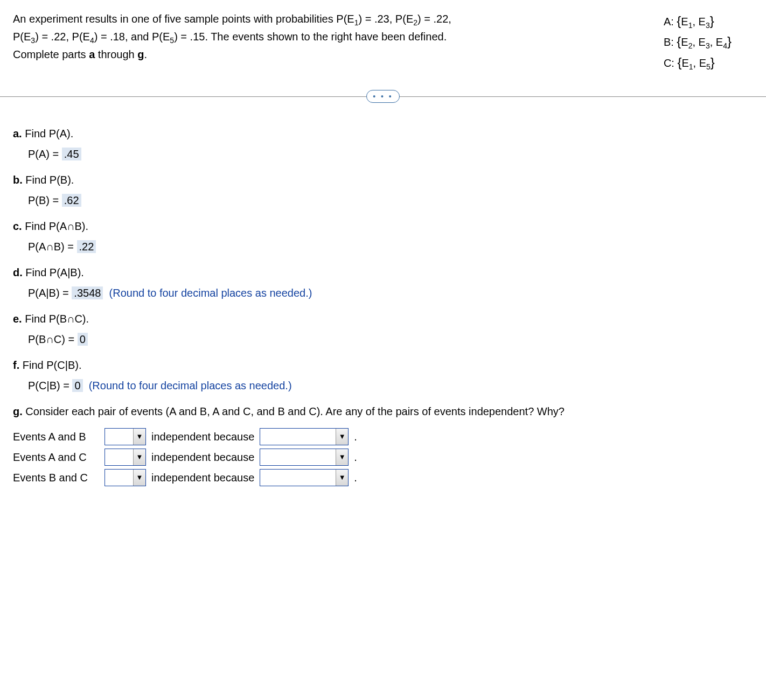 The image size is (766, 700). I want to click on part-g-text: Consider each pair of events (A and B, A…, so click(295, 411).